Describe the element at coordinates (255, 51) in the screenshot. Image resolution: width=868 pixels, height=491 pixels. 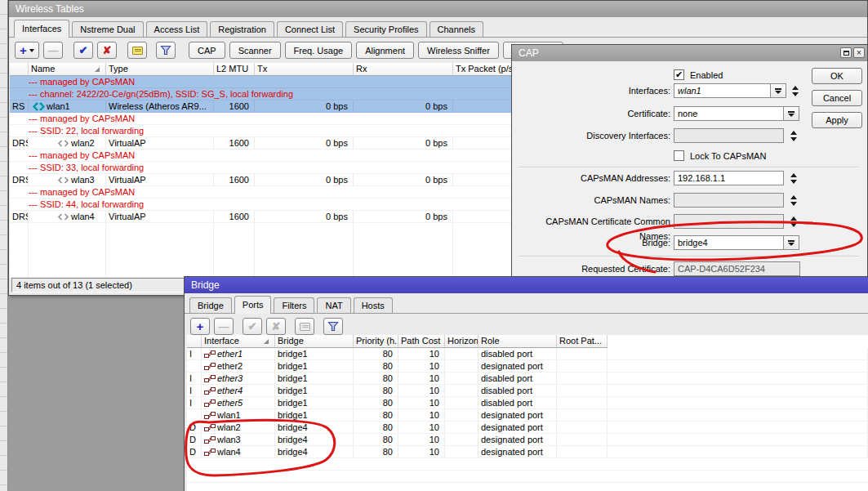
I see `scanner-button: Scanner` at that location.